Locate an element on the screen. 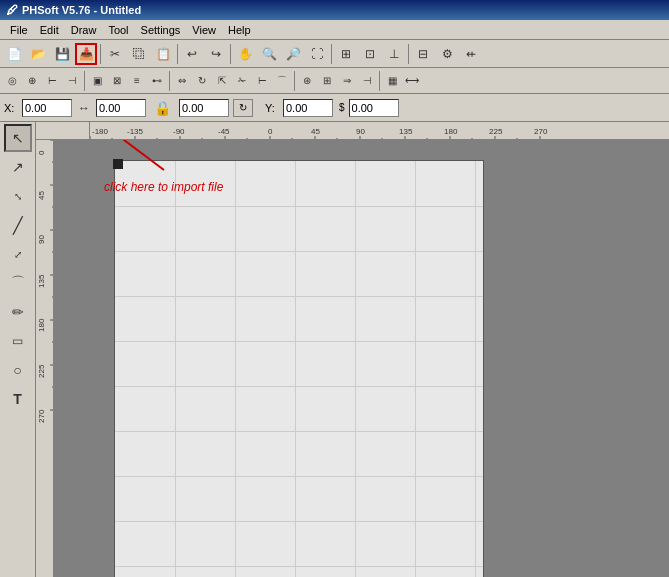  snap-end-btn: ⊢ is located at coordinates (52, 81).